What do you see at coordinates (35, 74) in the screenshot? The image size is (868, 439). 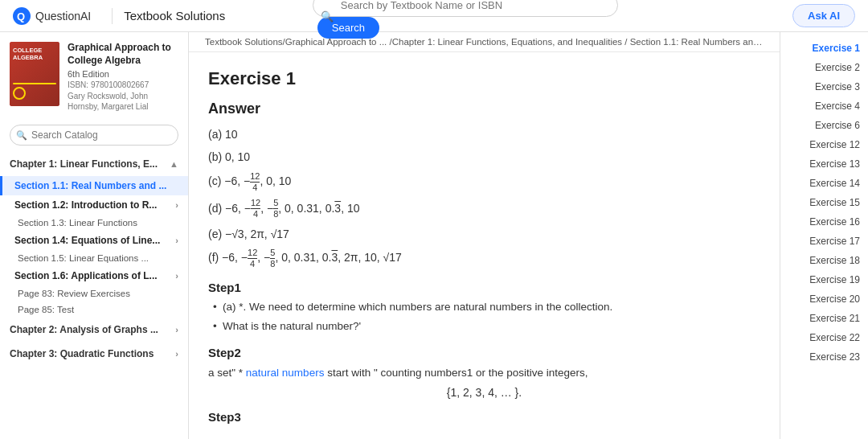 I see `book-cover: COLLEGEALGEBRA` at bounding box center [35, 74].